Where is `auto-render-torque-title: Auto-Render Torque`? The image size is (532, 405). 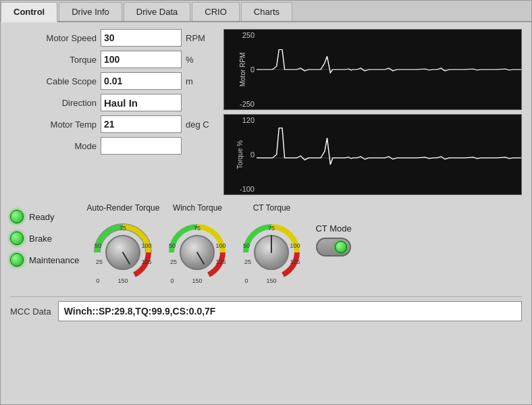 auto-render-torque-title: Auto-Render Torque is located at coordinates (124, 208).